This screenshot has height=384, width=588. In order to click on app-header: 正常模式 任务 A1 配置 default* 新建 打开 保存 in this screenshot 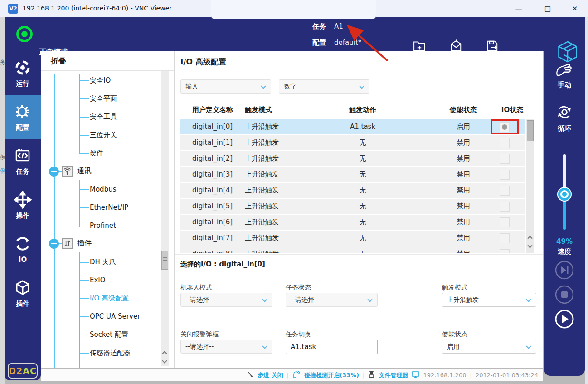, I will do `click(295, 34)`.